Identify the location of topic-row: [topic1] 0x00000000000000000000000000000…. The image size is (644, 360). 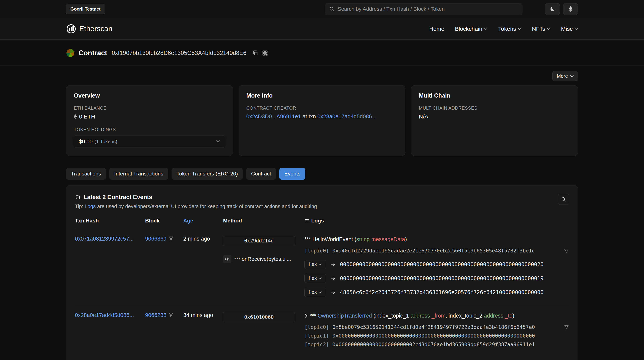
(437, 336).